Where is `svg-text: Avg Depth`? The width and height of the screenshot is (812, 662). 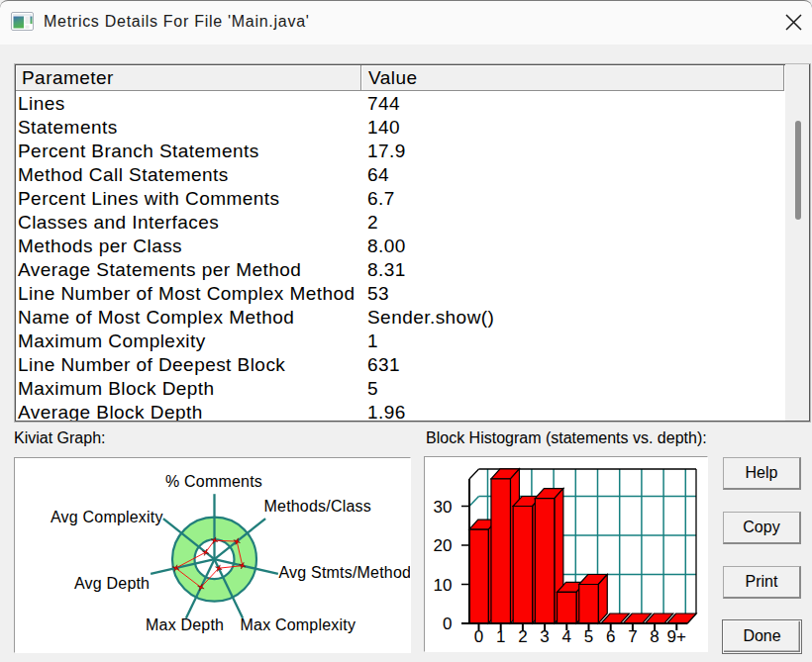
svg-text: Avg Depth is located at coordinates (112, 584).